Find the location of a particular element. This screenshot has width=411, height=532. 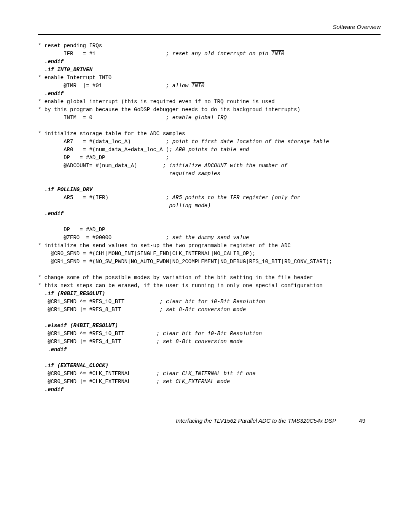

code-line: required samples is located at coordinates (209, 174).